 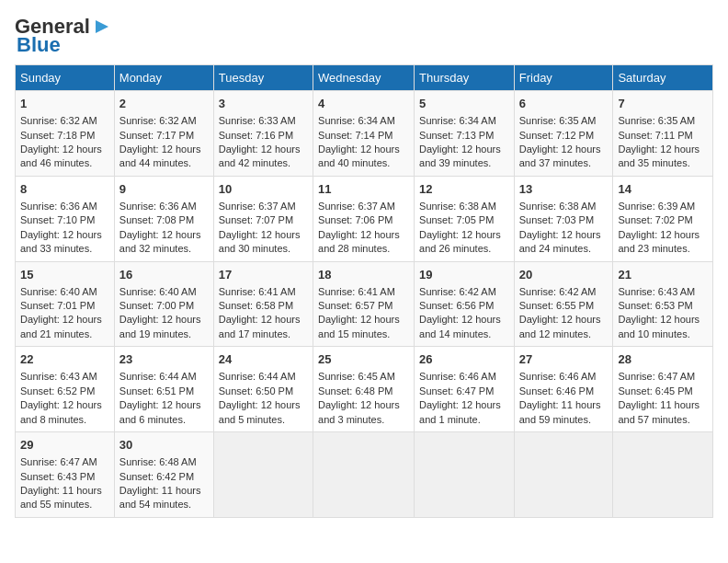 I want to click on sunset-label: Sunset: 6:45 PM, so click(x=654, y=391).